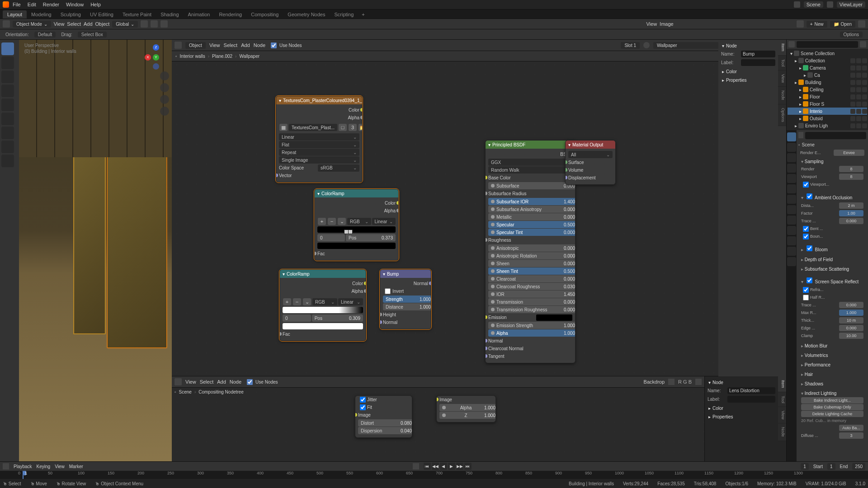  I want to click on cpanel-tab-tool: Tool, so click(782, 400).